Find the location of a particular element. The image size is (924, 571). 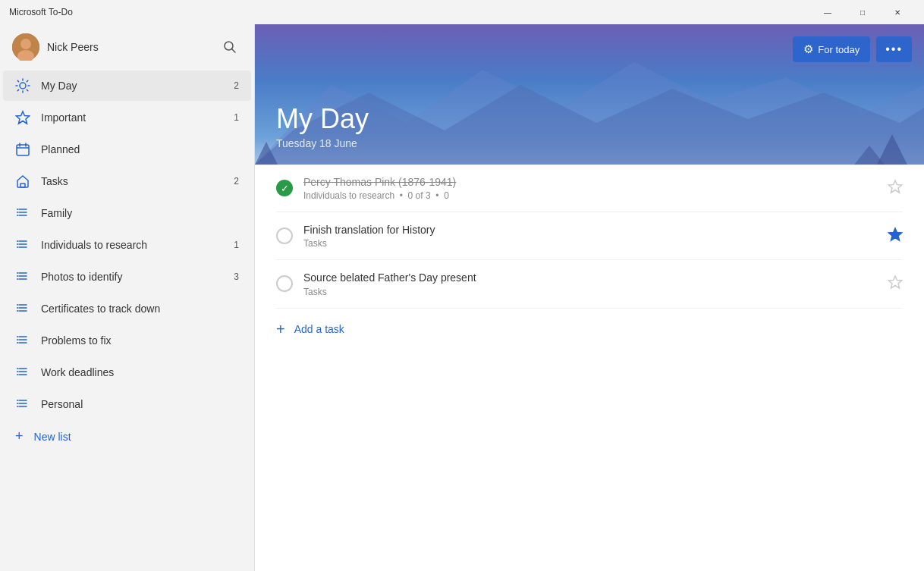

list-icon-problems is located at coordinates (23, 340).